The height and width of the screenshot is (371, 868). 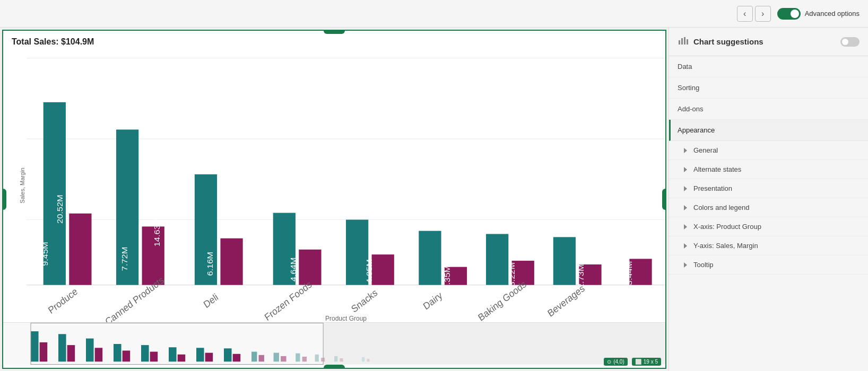 I want to click on svg-text: 8.63M, so click(x=327, y=254).